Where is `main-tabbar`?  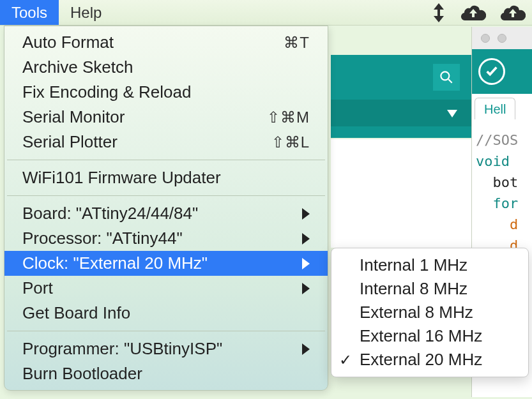
main-tabbar is located at coordinates (401, 113).